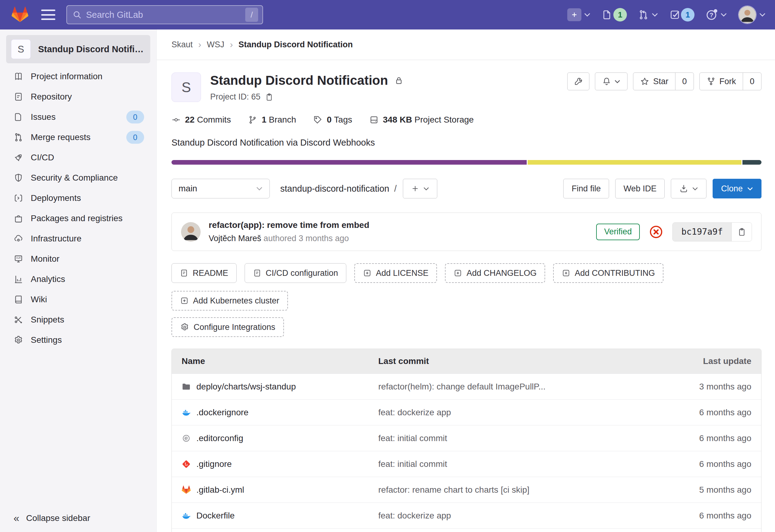 This screenshot has width=775, height=532. What do you see at coordinates (742, 232) in the screenshot?
I see `copy-sha-button` at bounding box center [742, 232].